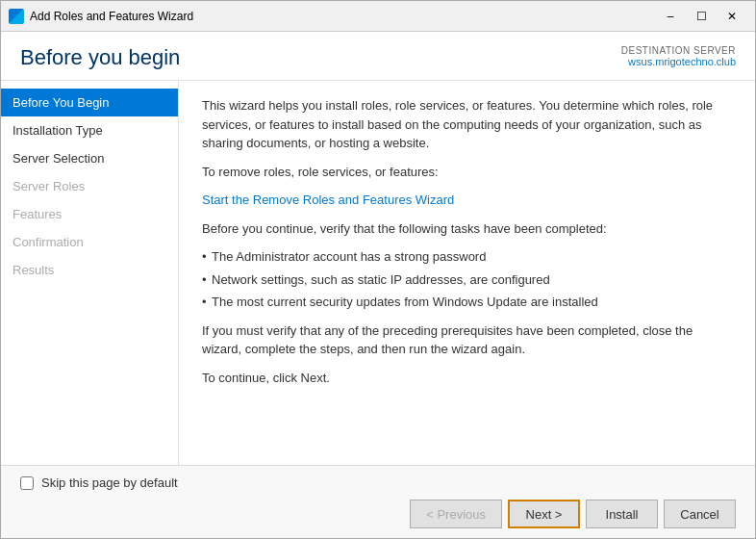 The width and height of the screenshot is (756, 539). I want to click on window-controls: – ☐ ✕, so click(701, 16).